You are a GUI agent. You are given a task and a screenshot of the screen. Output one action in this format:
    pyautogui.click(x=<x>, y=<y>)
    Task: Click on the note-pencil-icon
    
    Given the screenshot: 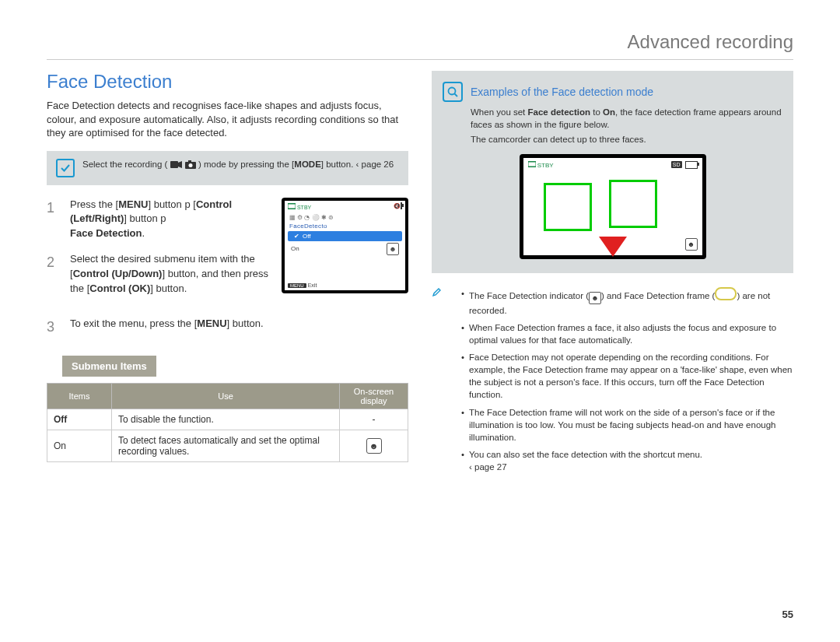 What is the action you would take?
    pyautogui.click(x=437, y=294)
    